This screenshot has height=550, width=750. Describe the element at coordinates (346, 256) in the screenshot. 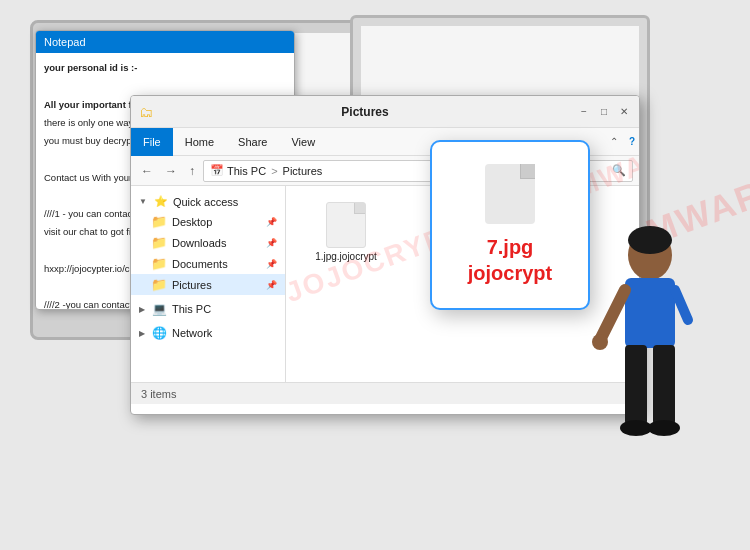

I see `file-name-1: 1.jpg.jojocrypt` at that location.